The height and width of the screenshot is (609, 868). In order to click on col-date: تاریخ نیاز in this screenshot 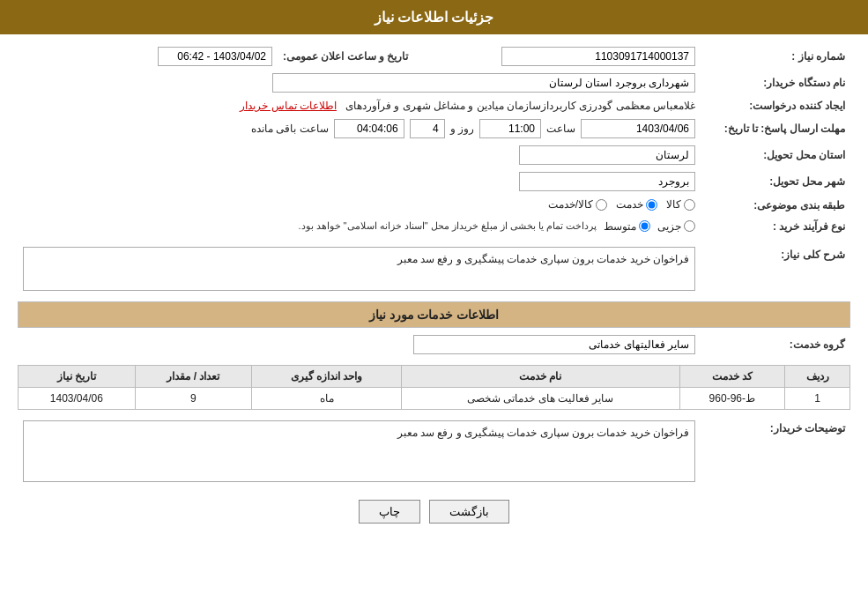, I will do `click(78, 375)`.